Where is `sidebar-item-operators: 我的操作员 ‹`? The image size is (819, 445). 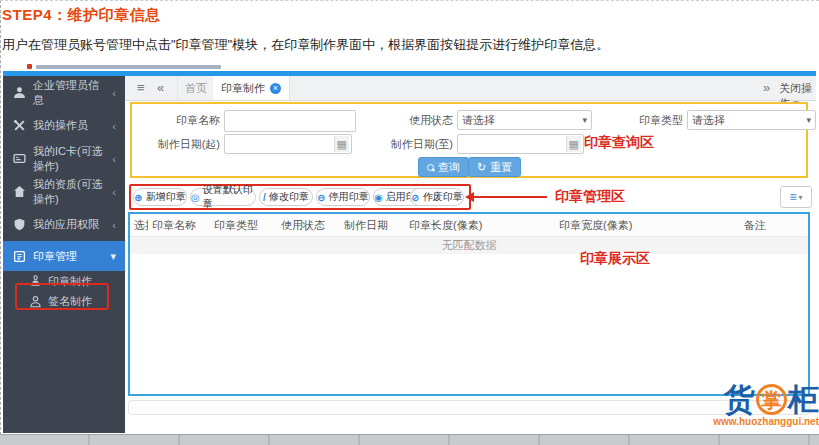 sidebar-item-operators: 我的操作员 ‹ is located at coordinates (64, 126).